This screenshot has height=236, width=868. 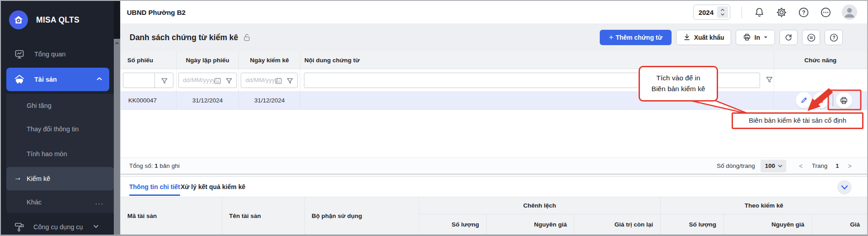 What do you see at coordinates (57, 227) in the screenshot?
I see `sidebar-item-cong-cu-dung-cu: Công cụ dụng cụ` at bounding box center [57, 227].